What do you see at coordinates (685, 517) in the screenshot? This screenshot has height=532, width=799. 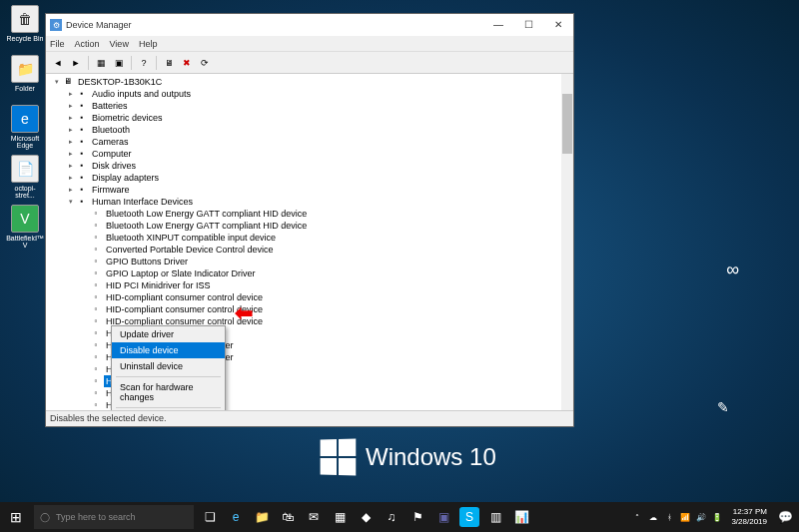 I see `tray-wifi-icon: 📶` at bounding box center [685, 517].